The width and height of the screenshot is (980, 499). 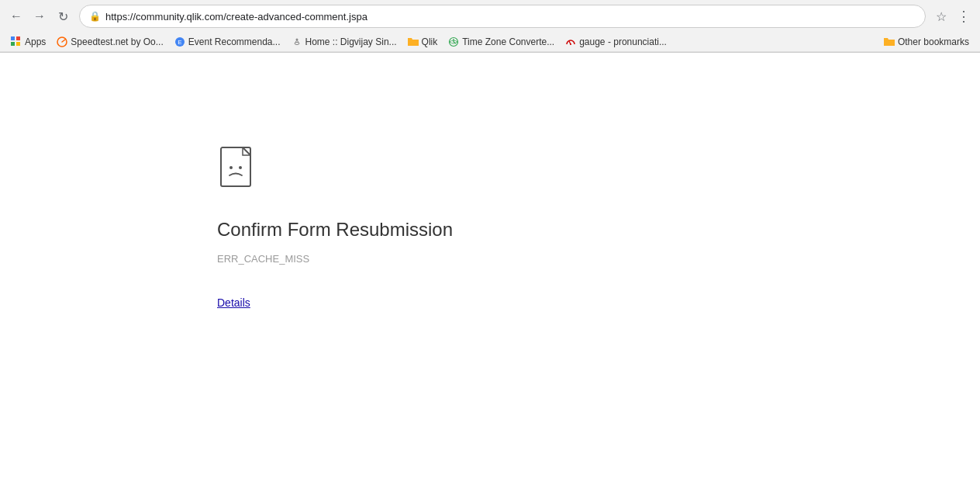 I want to click on bookmark-qlik-label: Qlik, so click(x=430, y=42).